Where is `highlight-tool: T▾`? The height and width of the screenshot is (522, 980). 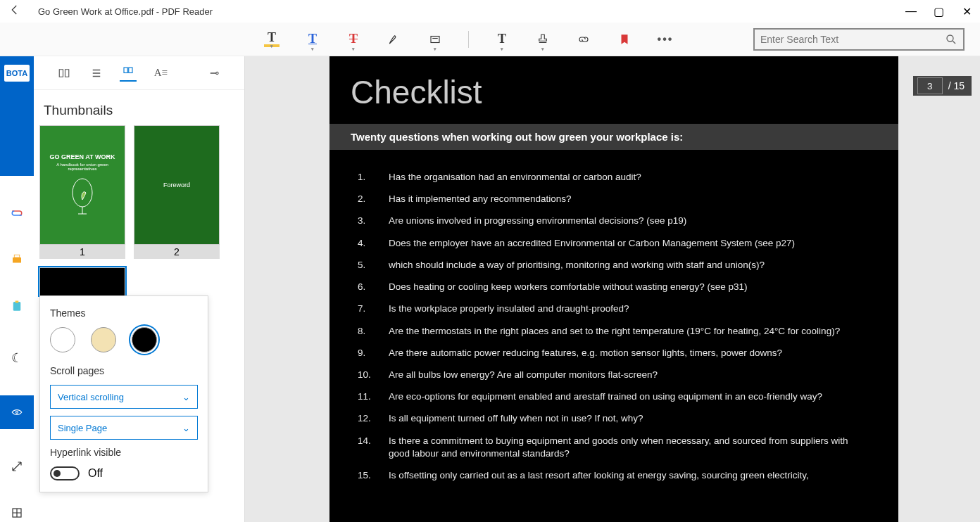
highlight-tool: T▾ is located at coordinates (272, 39).